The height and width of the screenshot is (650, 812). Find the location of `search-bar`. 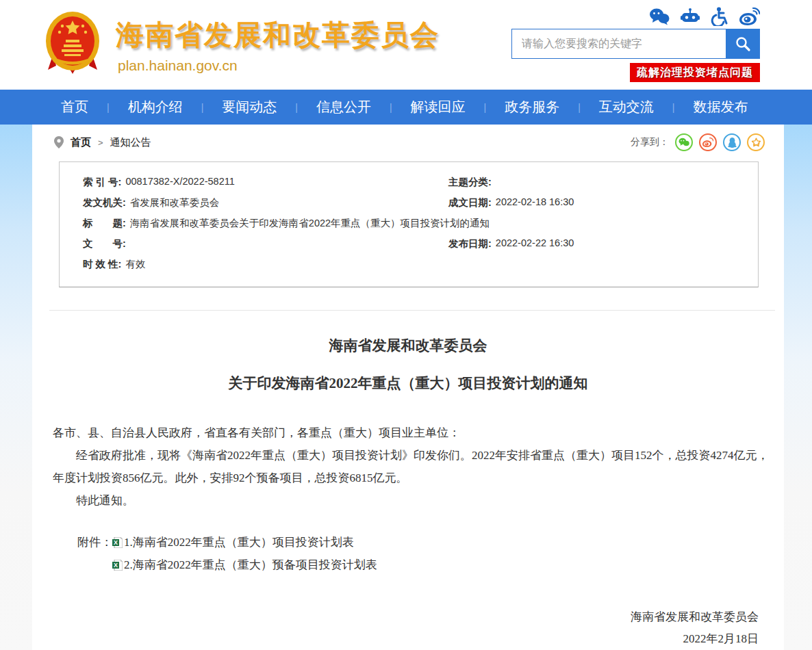

search-bar is located at coordinates (635, 44).